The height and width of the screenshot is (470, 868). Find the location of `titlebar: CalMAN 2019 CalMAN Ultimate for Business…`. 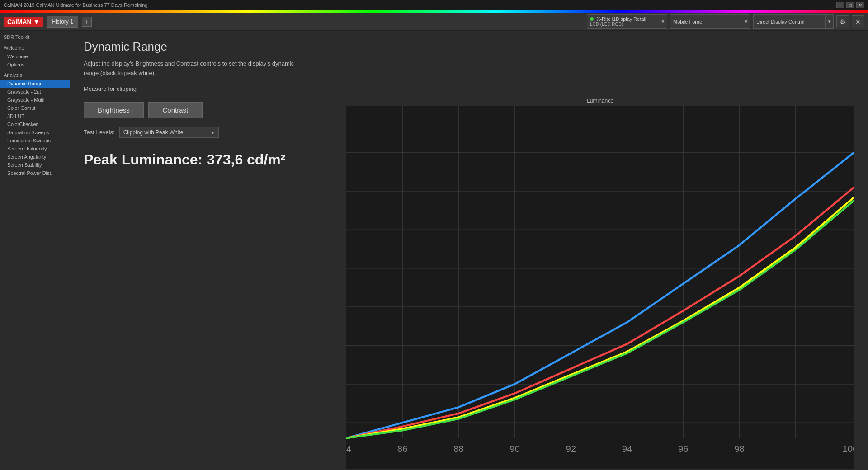

titlebar: CalMAN 2019 CalMAN Ultimate for Business… is located at coordinates (434, 5).